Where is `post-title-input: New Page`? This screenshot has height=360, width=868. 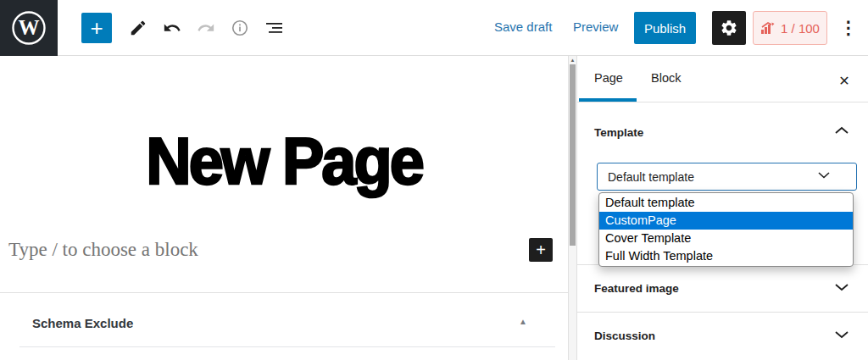 post-title-input: New Page is located at coordinates (284, 161).